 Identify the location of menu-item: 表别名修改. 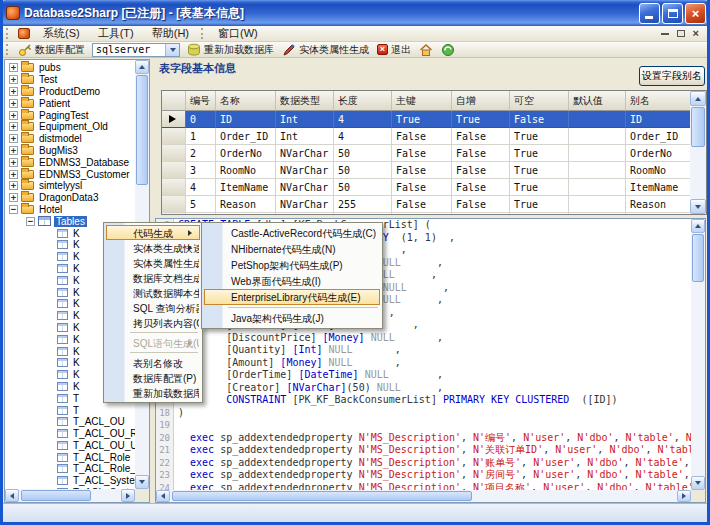
(153, 362).